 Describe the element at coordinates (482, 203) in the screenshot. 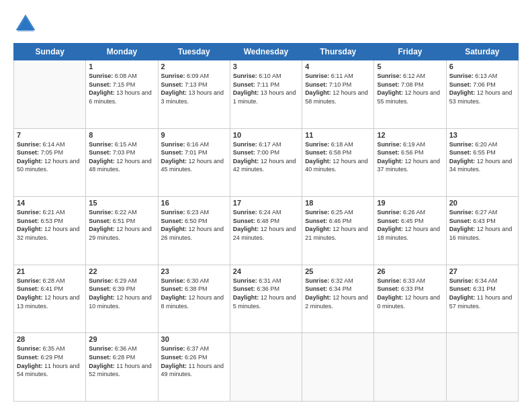

I see `day-number: 20` at that location.